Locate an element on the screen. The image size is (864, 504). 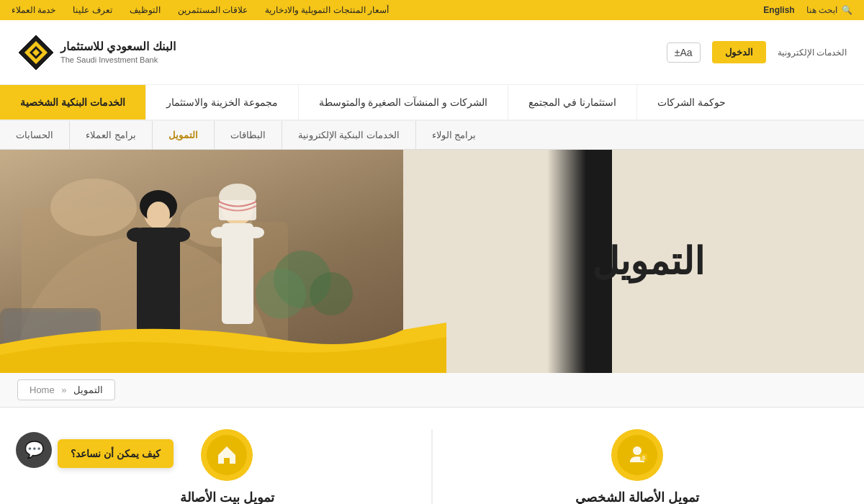
card-home-title: تمويل بيت الأصالة is located at coordinates (228, 497).